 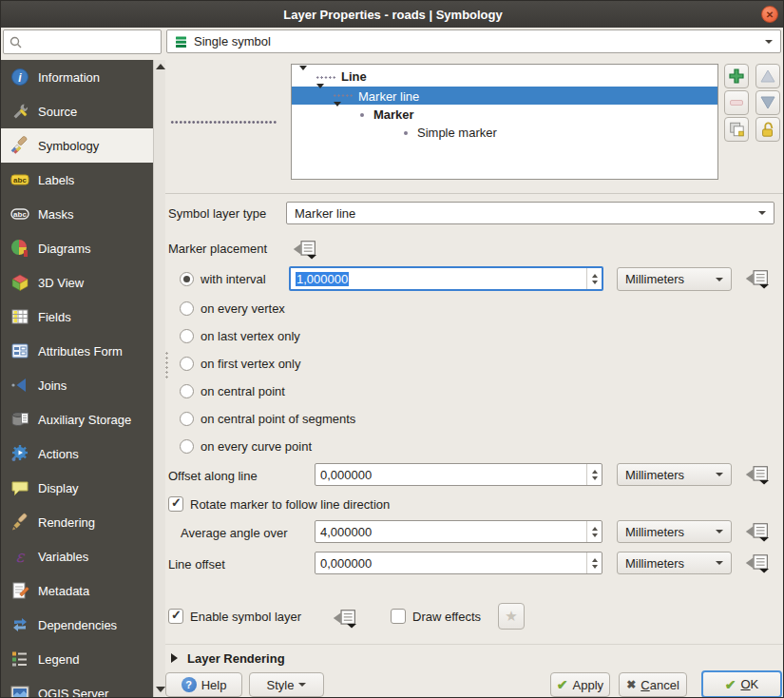 I want to click on offset-along-line-spinbox: 0,000000, so click(x=458, y=475).